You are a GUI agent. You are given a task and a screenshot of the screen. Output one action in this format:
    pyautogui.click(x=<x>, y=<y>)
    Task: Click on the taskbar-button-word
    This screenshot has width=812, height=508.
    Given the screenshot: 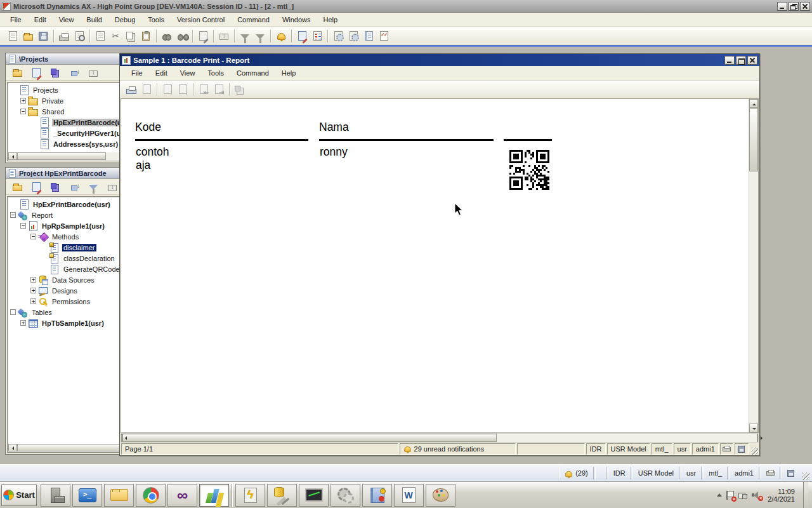 What is the action you would take?
    pyautogui.click(x=409, y=495)
    